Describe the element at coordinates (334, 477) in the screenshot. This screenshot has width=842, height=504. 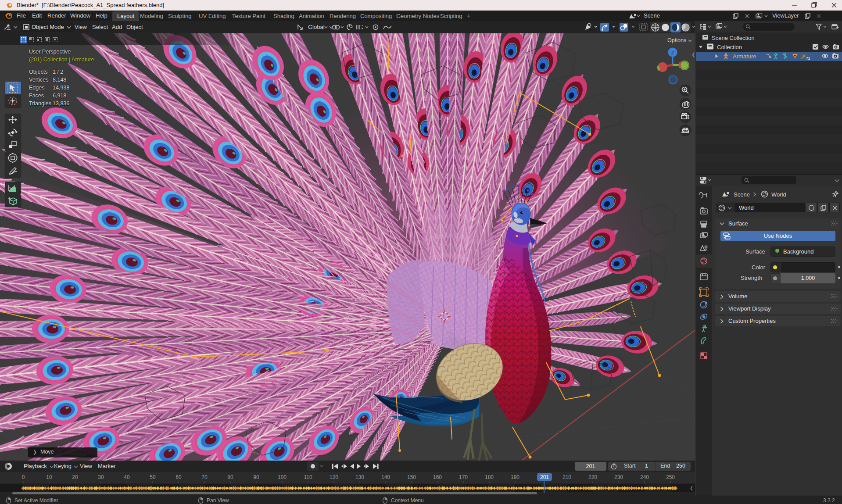
I see `svg-text: 120` at that location.